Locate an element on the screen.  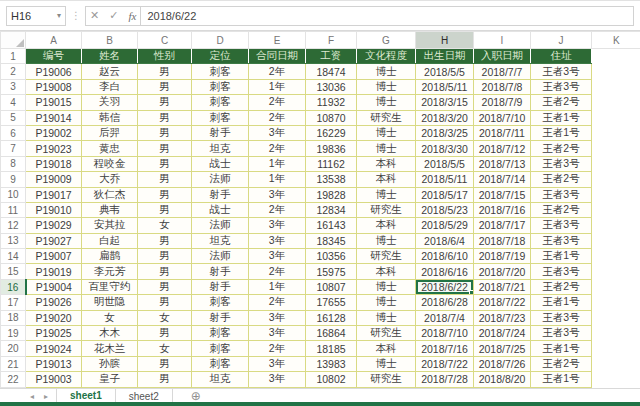
column-header-A: A is located at coordinates (54, 40).